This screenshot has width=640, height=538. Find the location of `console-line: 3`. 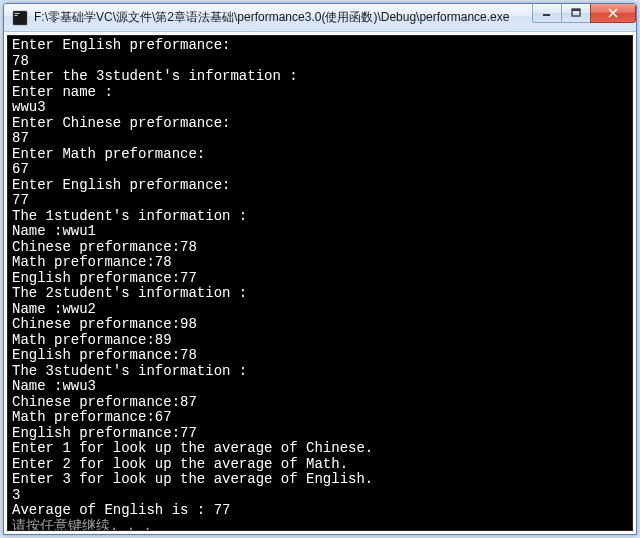

console-line: 3 is located at coordinates (320, 496).